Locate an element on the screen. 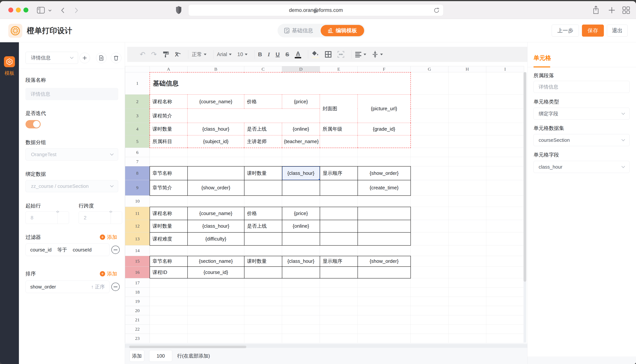 This screenshot has height=364, width=636. row-header-13: 13 is located at coordinates (137, 239).